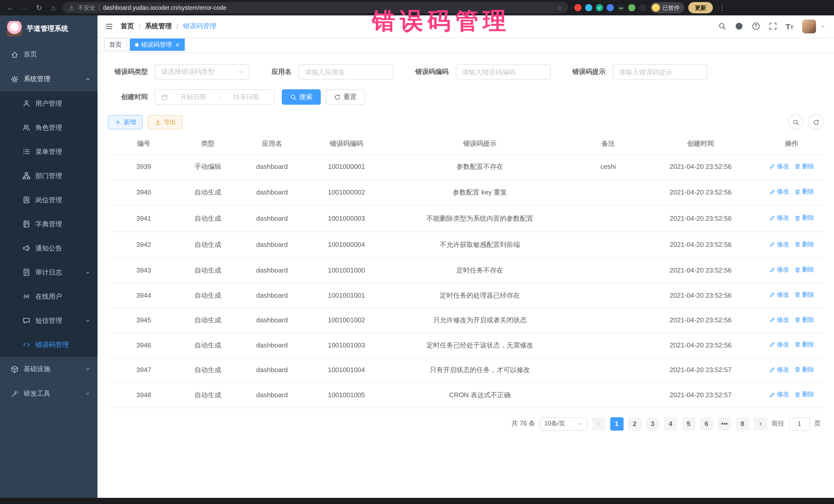  Describe the element at coordinates (177, 45) in the screenshot. I see `tab-close-icon: ×` at that location.